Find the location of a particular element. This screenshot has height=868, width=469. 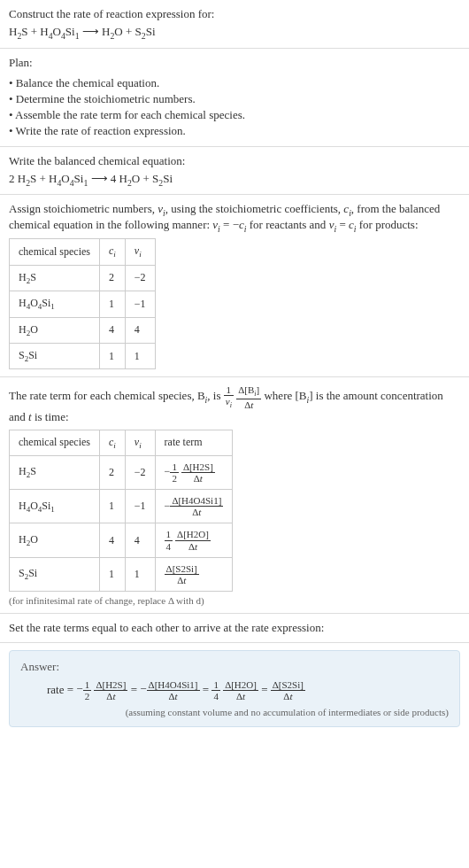

cell-rateterm: 14 Δ[H2O]Δt is located at coordinates (194, 540).